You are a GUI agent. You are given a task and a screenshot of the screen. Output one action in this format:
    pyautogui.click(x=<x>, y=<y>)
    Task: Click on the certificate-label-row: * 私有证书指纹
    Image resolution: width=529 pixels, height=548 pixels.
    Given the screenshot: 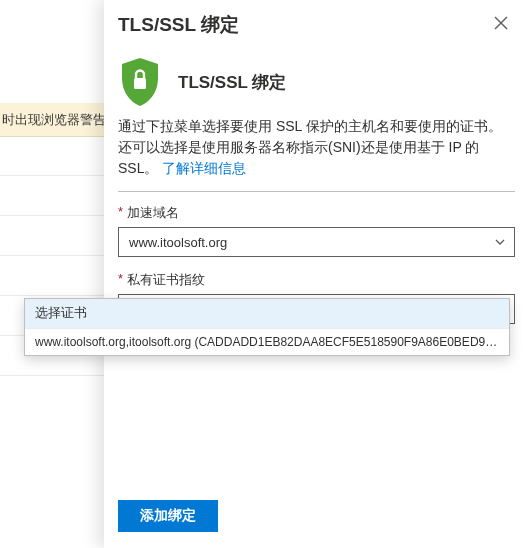 What is the action you would take?
    pyautogui.click(x=316, y=280)
    